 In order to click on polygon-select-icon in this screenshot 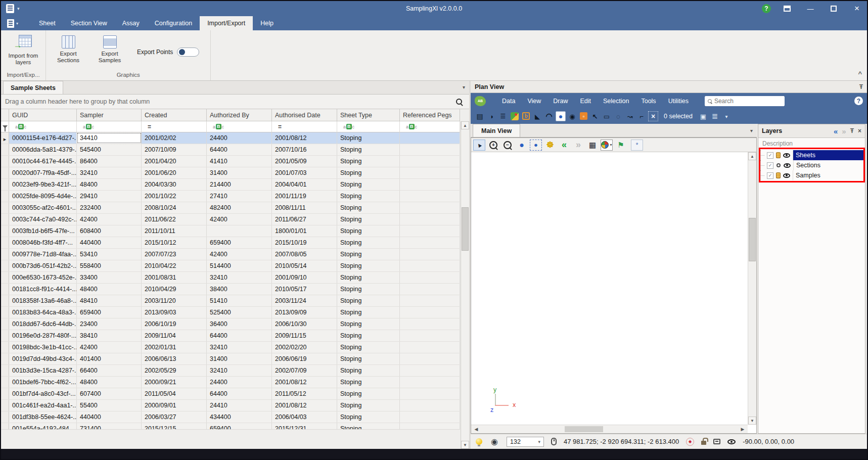, I will do `click(642, 116)`.